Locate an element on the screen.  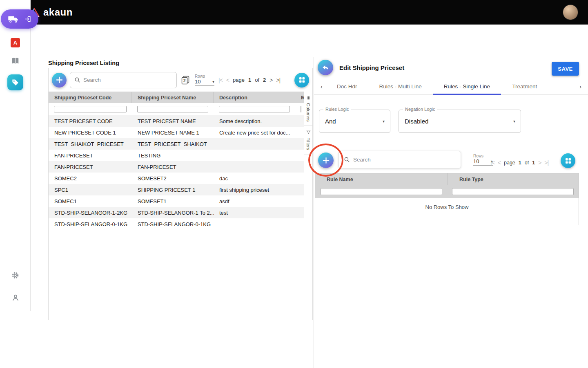
sidebar-item-pdf: A is located at coordinates (16, 43).